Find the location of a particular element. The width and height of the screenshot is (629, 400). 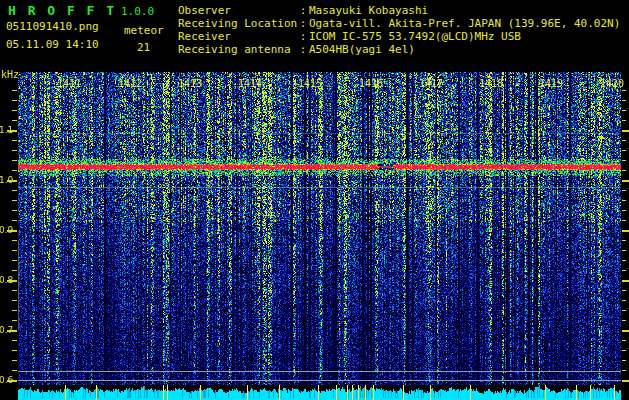

datetime-label: 05.11.09 14:10 is located at coordinates (52, 45).